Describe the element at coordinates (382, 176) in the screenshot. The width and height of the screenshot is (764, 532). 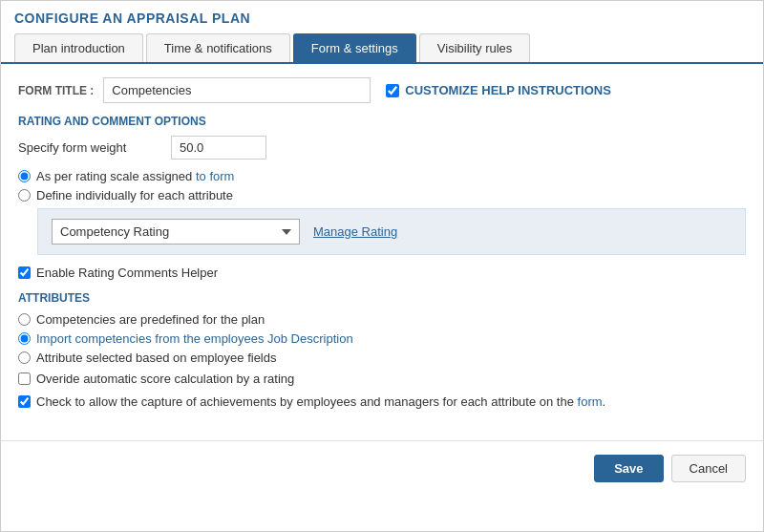
I see `radio-per-rating: As per rating scale assigned to form` at that location.